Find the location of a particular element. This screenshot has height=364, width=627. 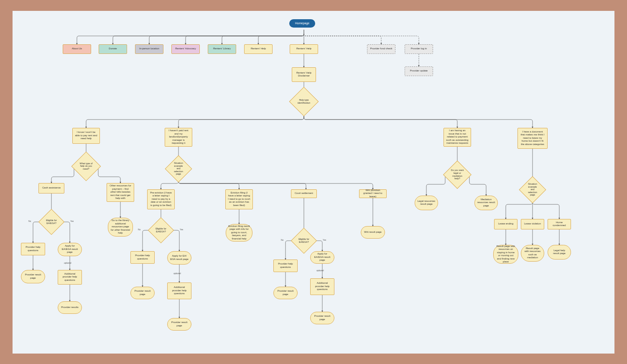

b2-addq2: Additional provider help questions is located at coordinates (322, 287).